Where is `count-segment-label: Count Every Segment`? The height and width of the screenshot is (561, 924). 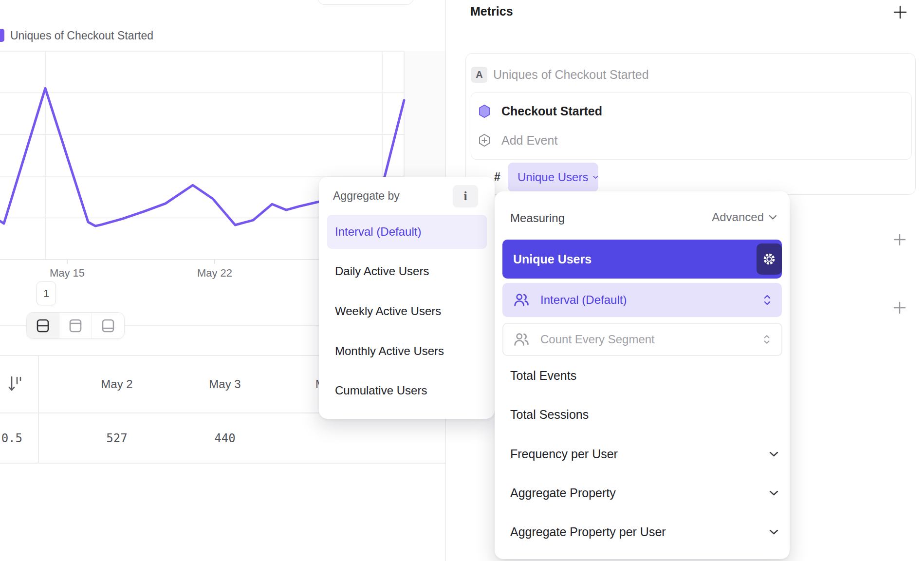
count-segment-label: Count Every Segment is located at coordinates (598, 339).